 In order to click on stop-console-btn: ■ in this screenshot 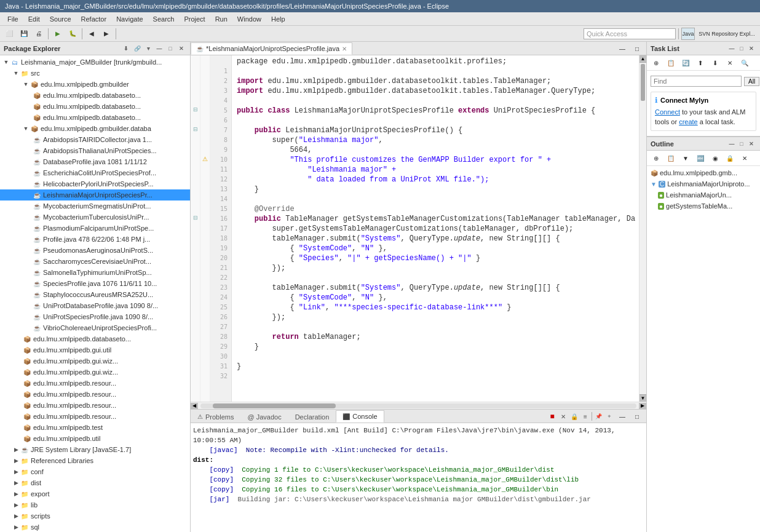, I will do `click(552, 416)`.